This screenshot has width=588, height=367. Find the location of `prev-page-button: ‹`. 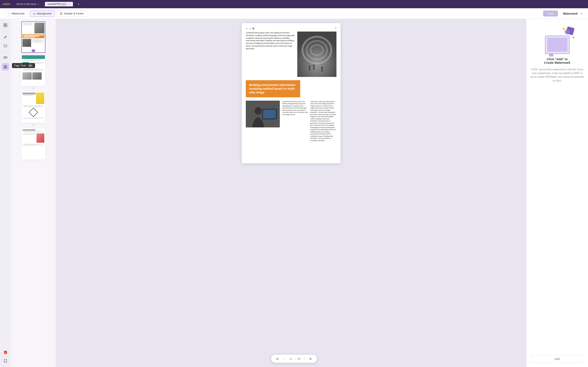

prev-page-button: ‹ is located at coordinates (284, 359).